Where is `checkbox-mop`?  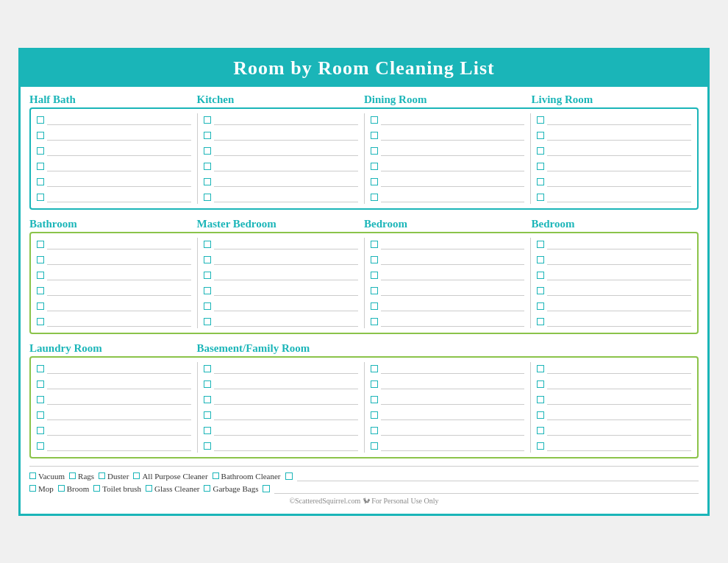 checkbox-mop is located at coordinates (32, 489).